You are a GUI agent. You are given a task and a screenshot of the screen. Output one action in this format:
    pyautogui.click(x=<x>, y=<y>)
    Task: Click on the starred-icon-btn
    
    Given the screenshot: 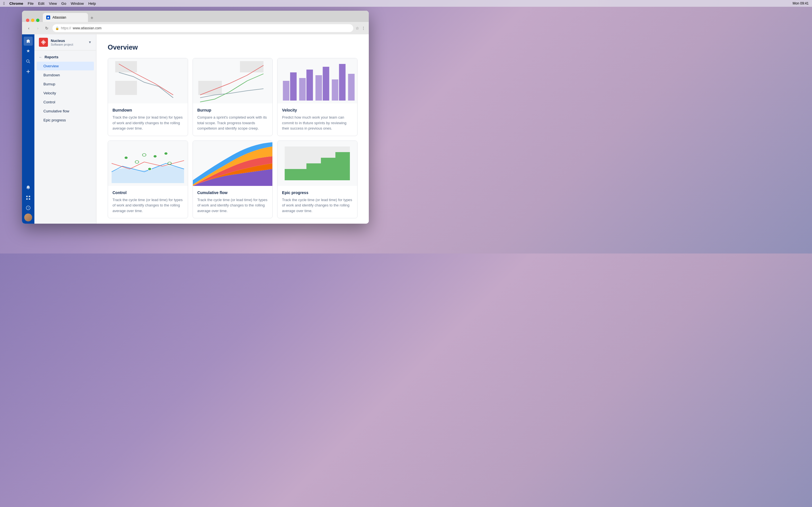 What is the action you would take?
    pyautogui.click(x=28, y=51)
    